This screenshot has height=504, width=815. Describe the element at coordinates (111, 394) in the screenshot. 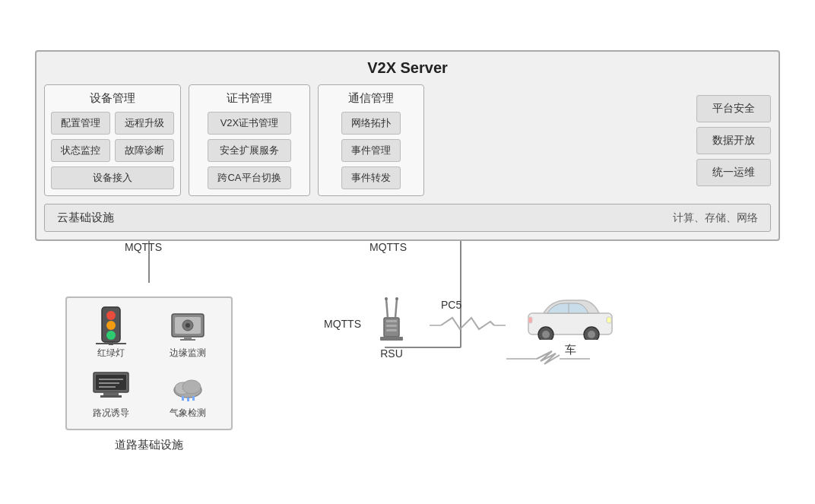

I see `road-guidance-item: 路况诱导` at that location.